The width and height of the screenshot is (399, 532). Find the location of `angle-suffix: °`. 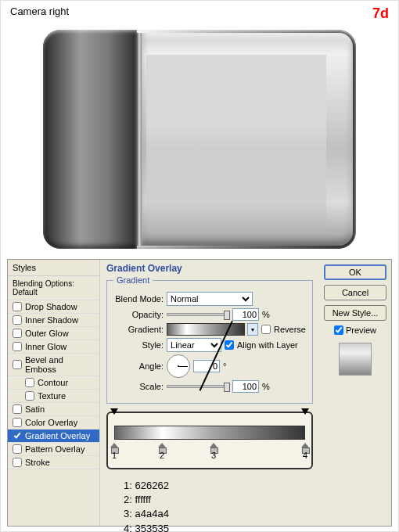

angle-suffix: ° is located at coordinates (225, 366).